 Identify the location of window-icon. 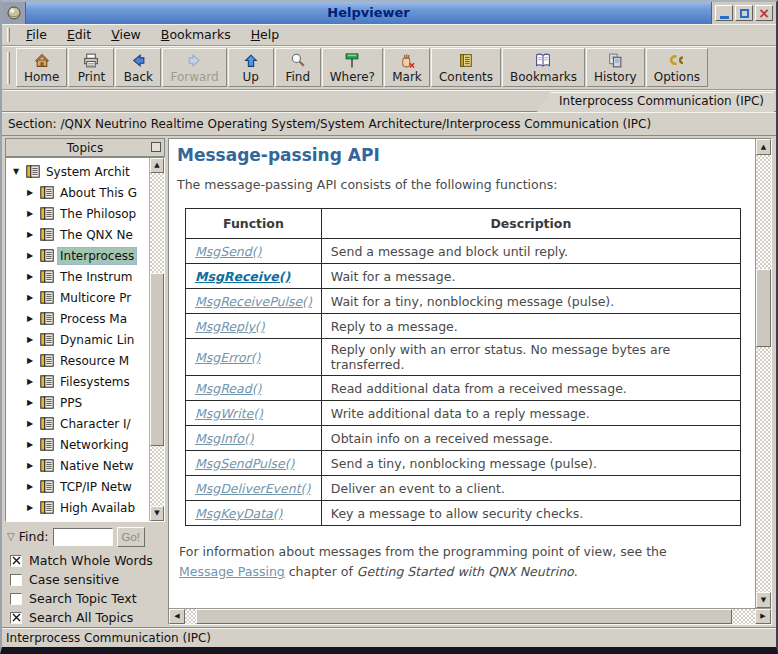
(14, 13).